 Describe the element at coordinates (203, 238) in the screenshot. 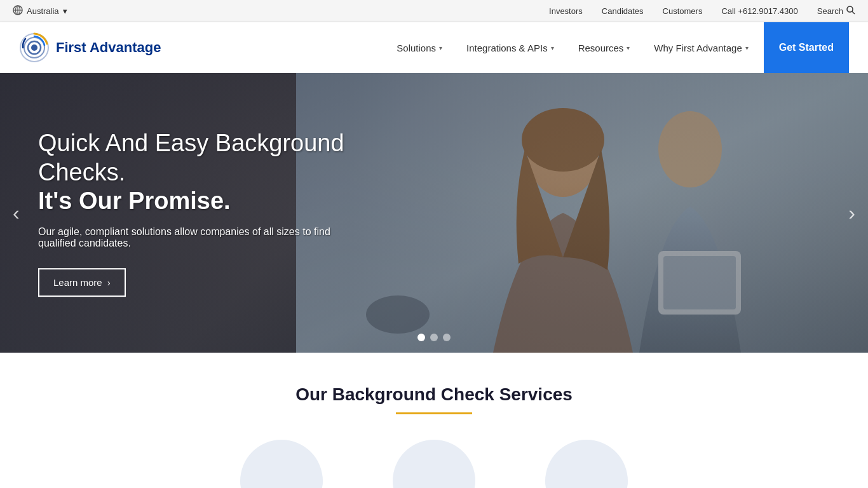

I see `hero-subtitle: Our agile, compliant solutions allow com…` at that location.